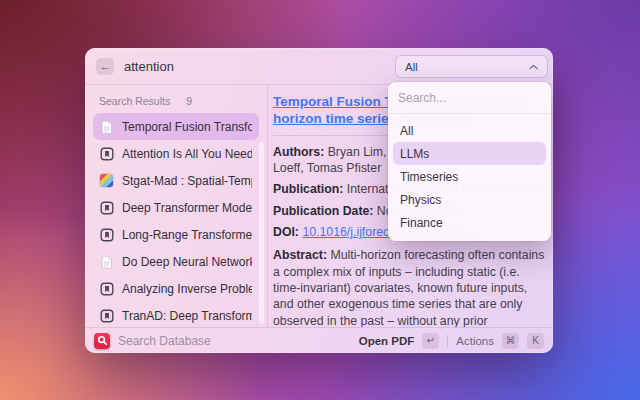 This screenshot has height=400, width=640. I want to click on result-item-title: Long-Range Transformers for D..., so click(187, 235).